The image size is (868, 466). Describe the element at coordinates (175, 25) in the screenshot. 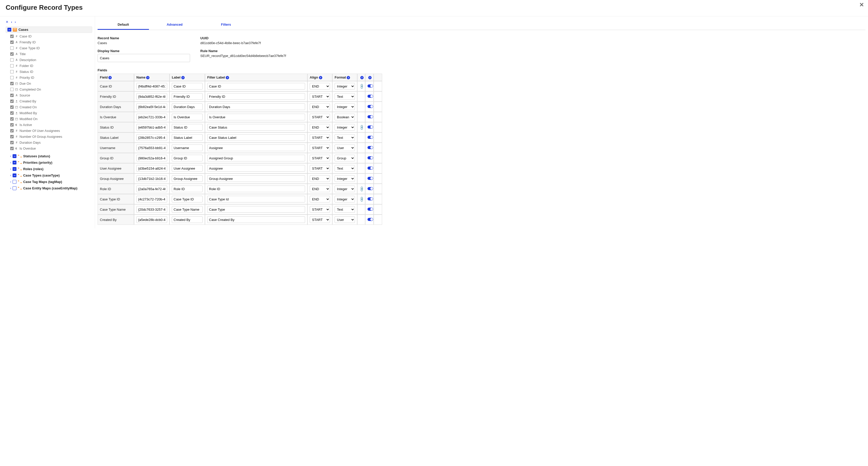

I see `tab-advanced: Advanced` at that location.